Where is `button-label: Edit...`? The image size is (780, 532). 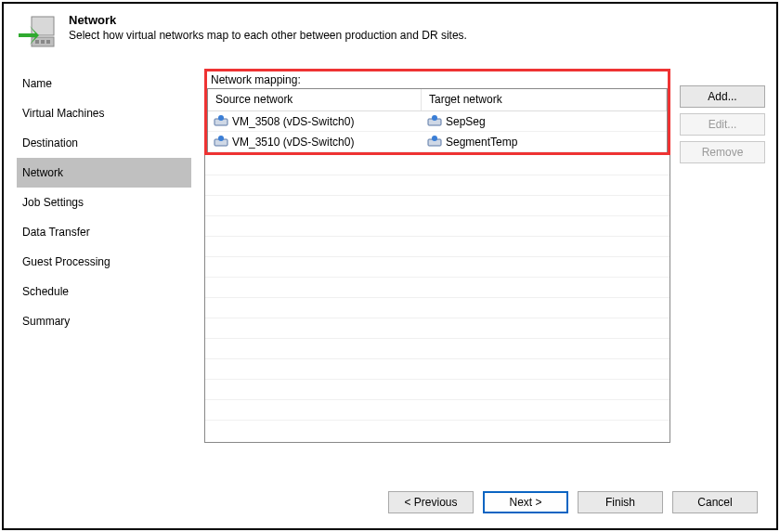 button-label: Edit... is located at coordinates (722, 124).